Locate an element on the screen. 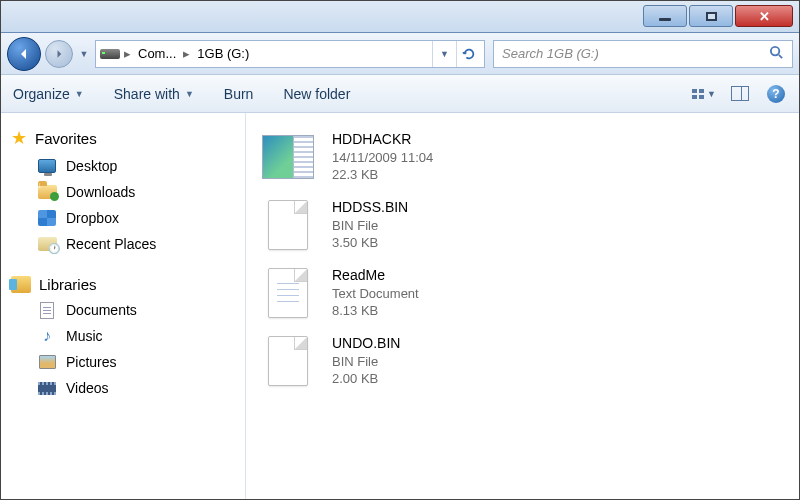 The width and height of the screenshot is (800, 500). file-item: UNDO.BINBIN File2.00 KB is located at coordinates (522, 361).